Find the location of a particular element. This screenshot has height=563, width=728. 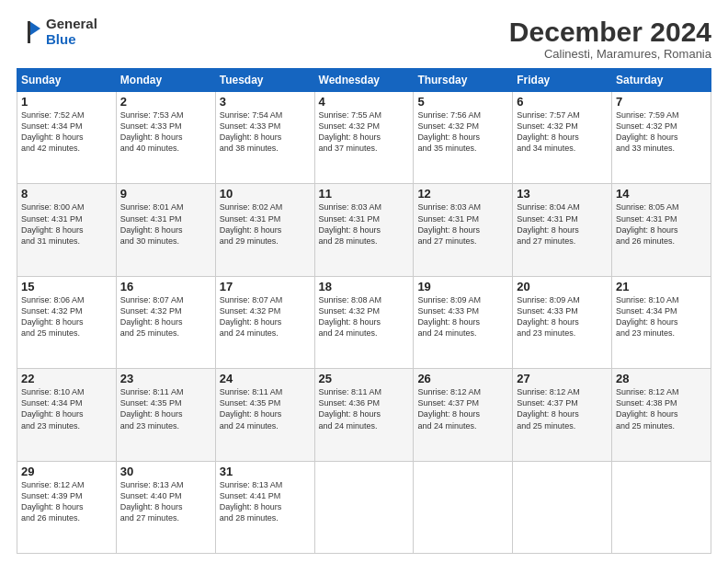

weekday-header-thursday: Thursday is located at coordinates (463, 81).